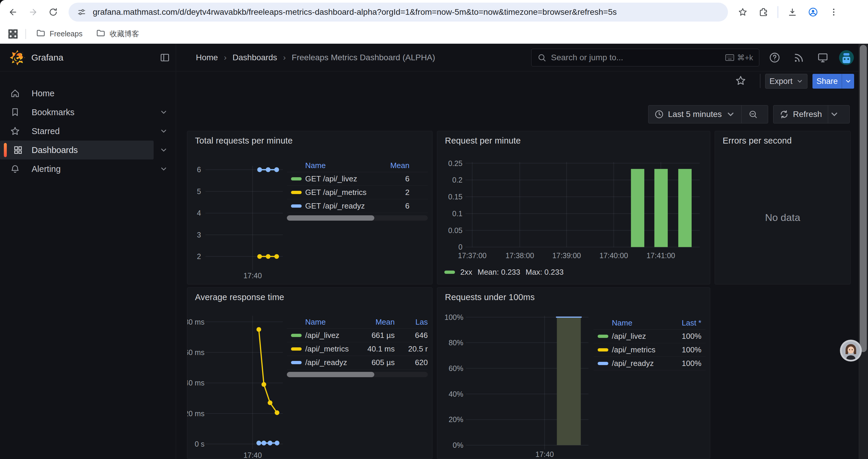 This screenshot has width=868, height=459. What do you see at coordinates (764, 12) in the screenshot?
I see `extensions-icon` at bounding box center [764, 12].